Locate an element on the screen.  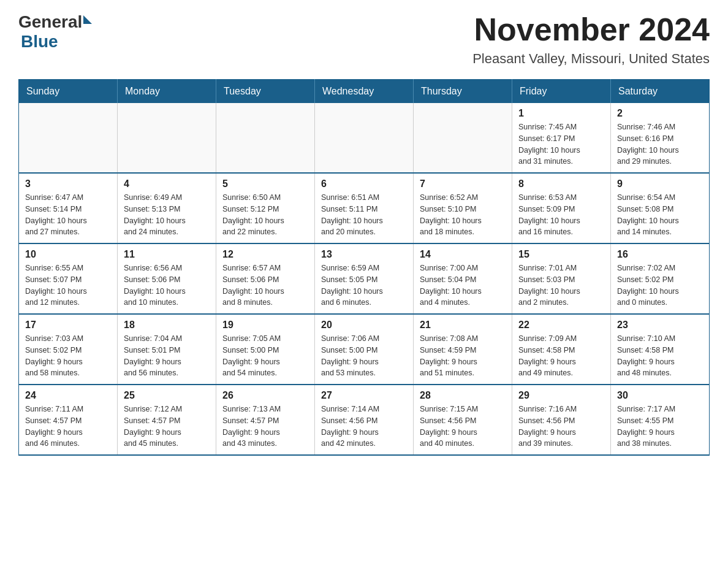
day-info: Sunrise: 7:13 AM Sunset: 4:57 PM Dayligh… is located at coordinates (265, 427).